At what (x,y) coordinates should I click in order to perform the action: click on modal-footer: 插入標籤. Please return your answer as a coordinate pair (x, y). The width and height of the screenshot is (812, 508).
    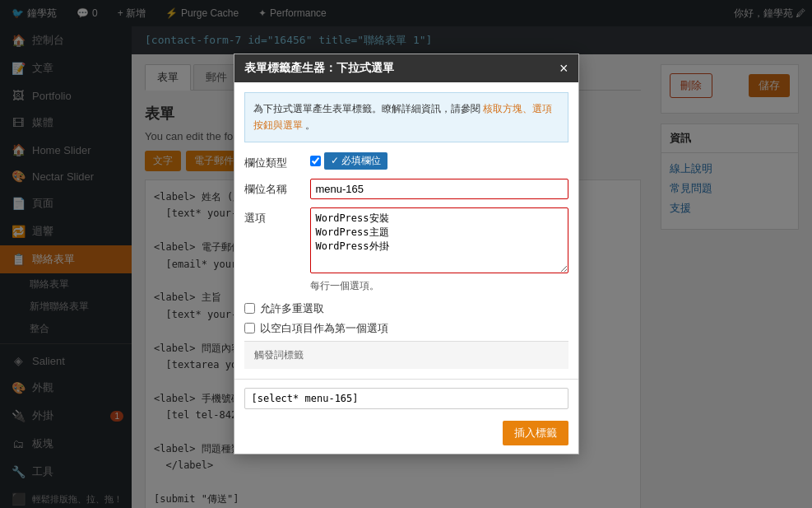
    Looking at the image, I should click on (406, 417).